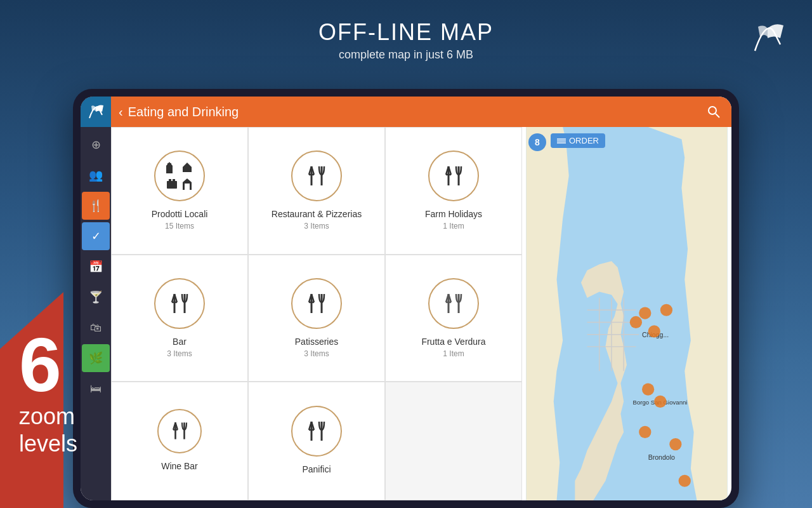 Image resolution: width=812 pixels, height=508 pixels. I want to click on sidebar-logo, so click(96, 112).